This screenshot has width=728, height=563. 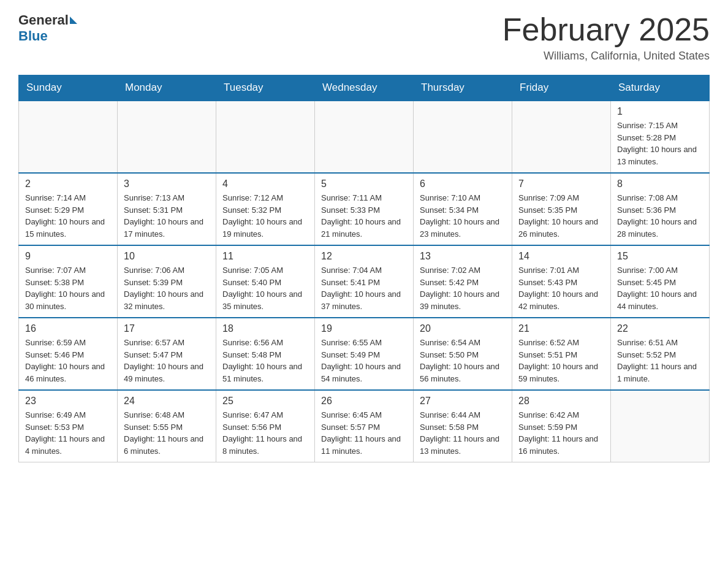 I want to click on calendar-week-row: 1Sunrise: 7:15 AMSunset: 5:28 PMDaylight…, so click(x=364, y=137).